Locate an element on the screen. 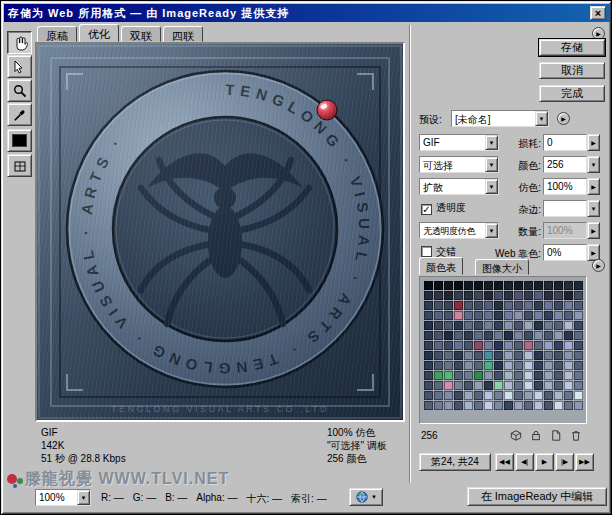  titlebar: 存储为 Web 所用格式 — 由 ImageReady 提供支持 × is located at coordinates (307, 13).